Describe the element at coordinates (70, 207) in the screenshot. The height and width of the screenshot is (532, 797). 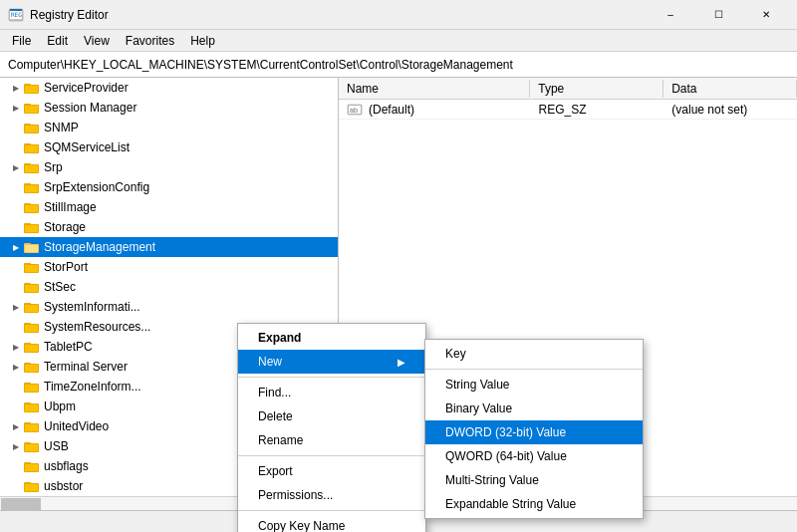
I see `tree-label: StillImage` at that location.